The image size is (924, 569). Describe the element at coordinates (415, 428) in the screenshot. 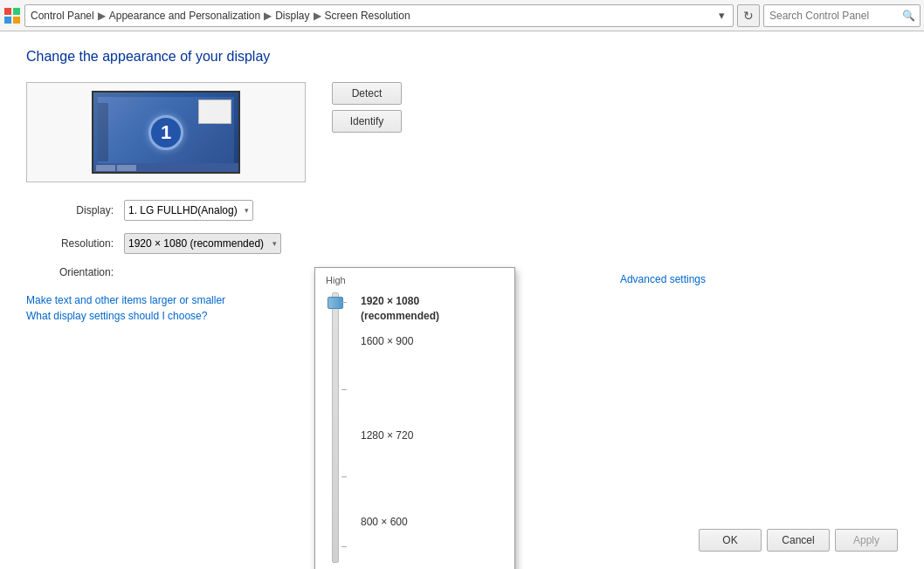

I see `popup-slider-area: 1920 × 1080 (recommended) 1600 × 900 128…` at that location.